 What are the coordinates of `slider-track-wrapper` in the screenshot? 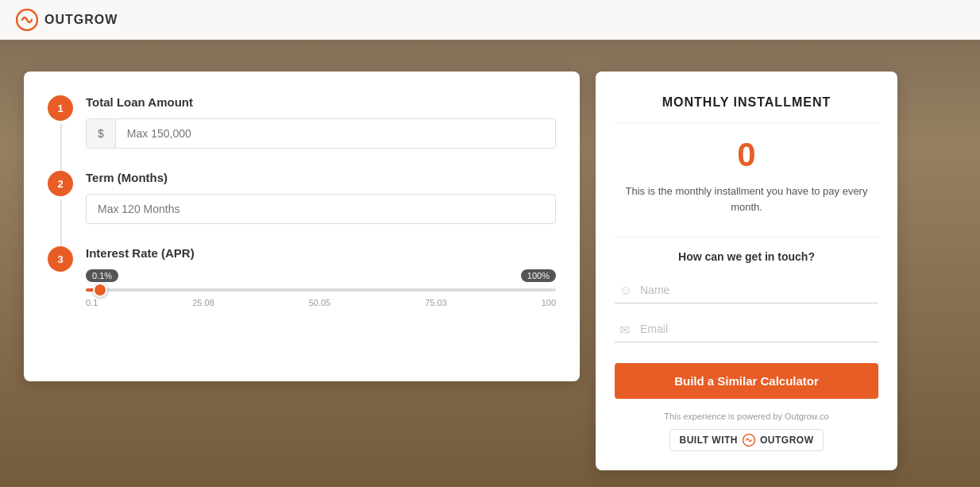 It's located at (321, 290).